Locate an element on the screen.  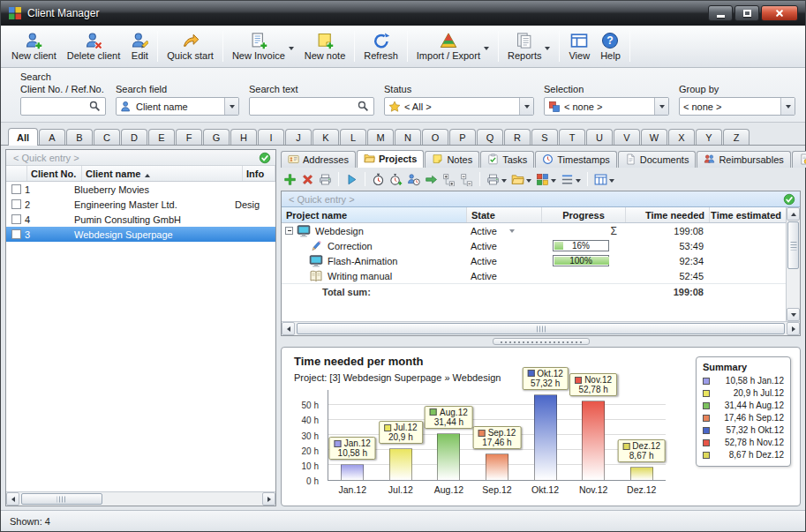
column-header-client-no: Client No. is located at coordinates (55, 173).